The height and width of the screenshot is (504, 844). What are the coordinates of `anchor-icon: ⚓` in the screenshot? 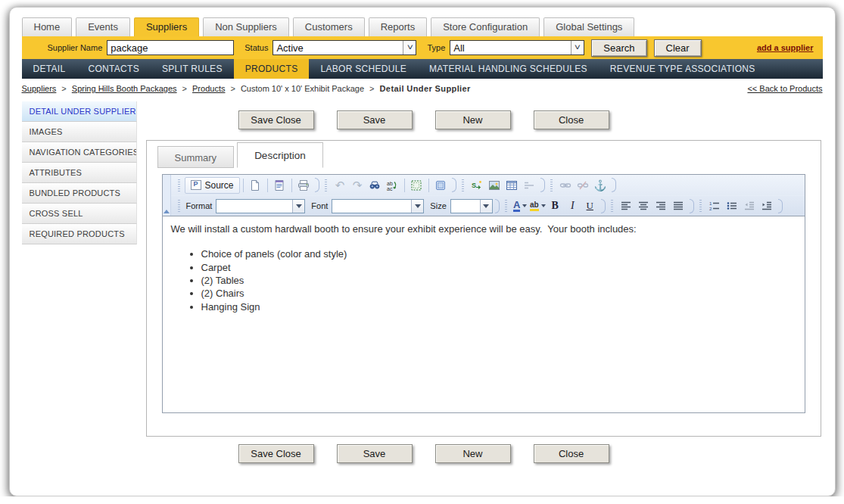 It's located at (601, 185).